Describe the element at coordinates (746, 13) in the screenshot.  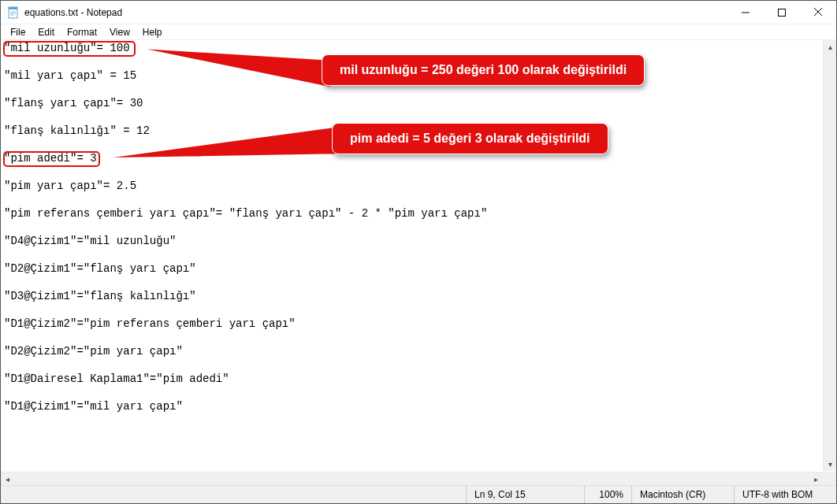
I see `minimize-button` at that location.